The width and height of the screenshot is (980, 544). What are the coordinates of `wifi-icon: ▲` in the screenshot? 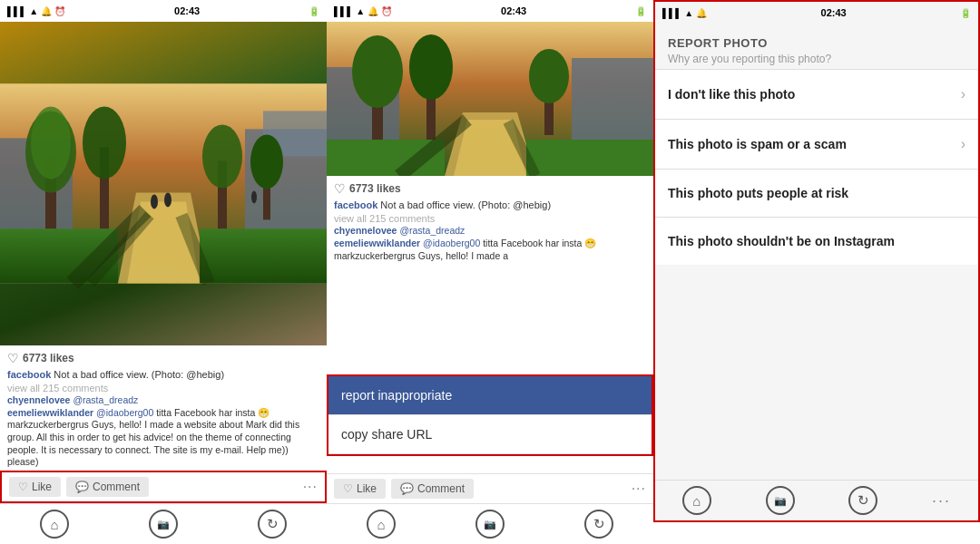 It's located at (34, 11).